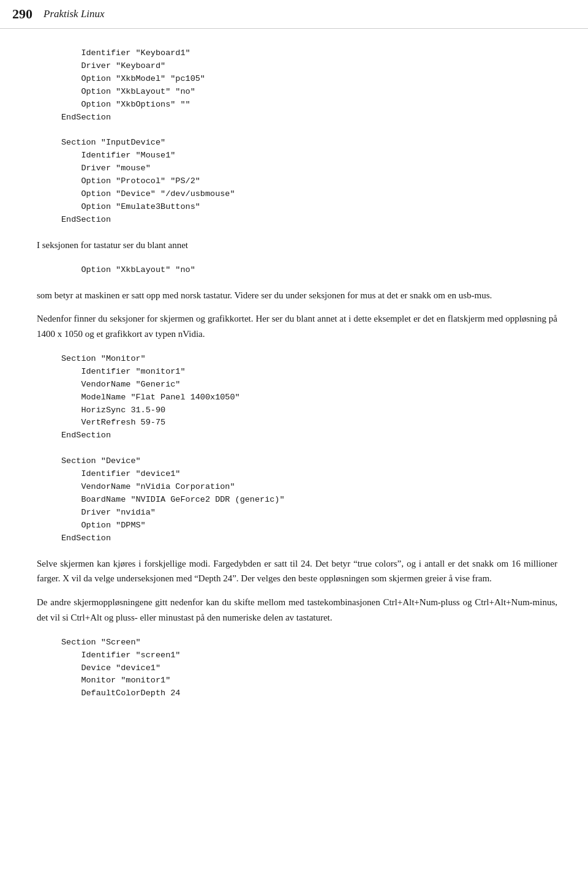 This screenshot has width=588, height=887. What do you see at coordinates (297, 610) in the screenshot?
I see `prose-5: De andre skjermoppløsningene gitt nedenf…` at bounding box center [297, 610].